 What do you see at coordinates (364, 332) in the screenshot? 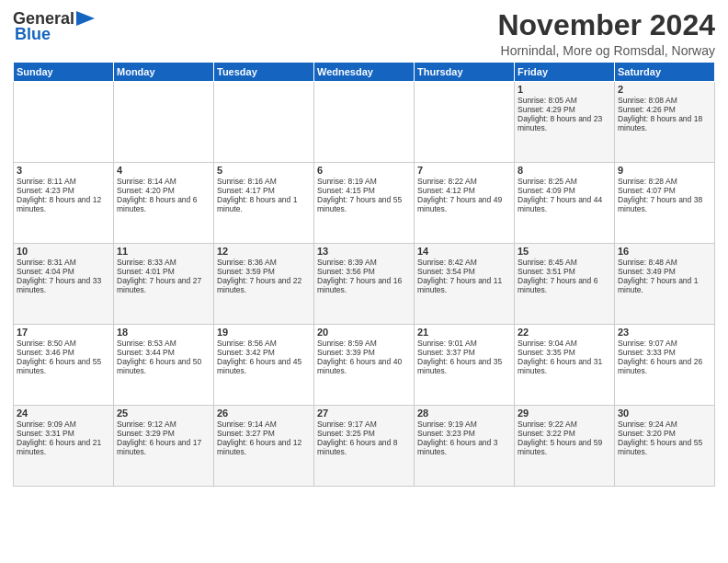
I see `day-number: 20` at bounding box center [364, 332].